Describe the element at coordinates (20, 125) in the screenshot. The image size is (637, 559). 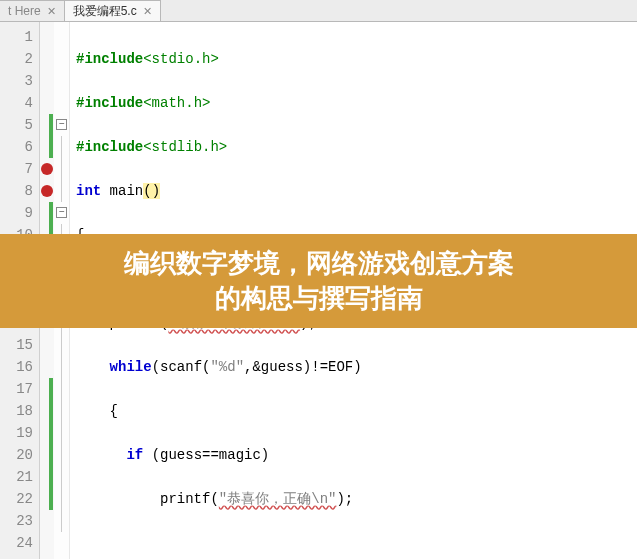
I see `line-number: 5` at that location.